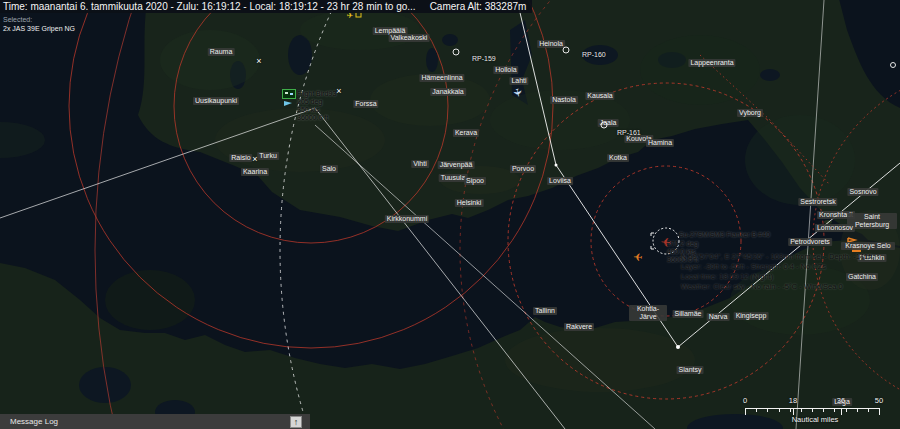 Image resolution: width=900 pixels, height=429 pixels. What do you see at coordinates (638, 257) in the screenshot?
I see `flanker-wingman-icon: ✈` at bounding box center [638, 257].